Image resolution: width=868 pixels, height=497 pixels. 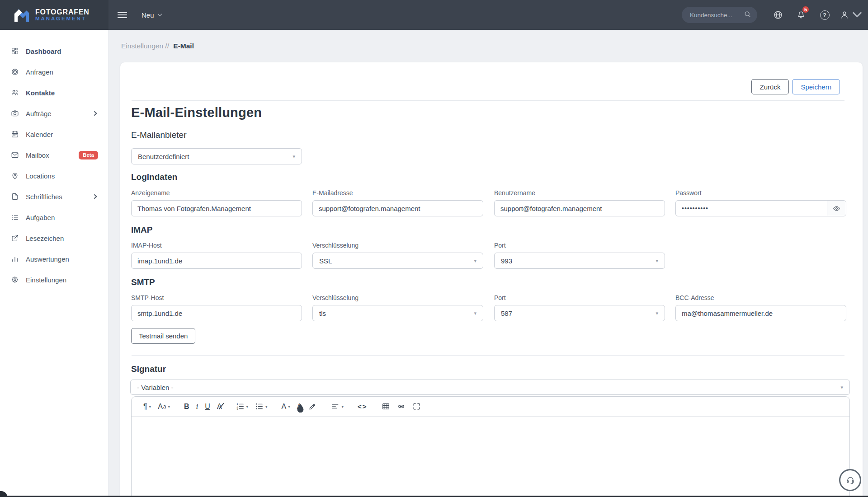 What do you see at coordinates (514, 193) in the screenshot?
I see `benutzername-label: Benutzername` at bounding box center [514, 193].